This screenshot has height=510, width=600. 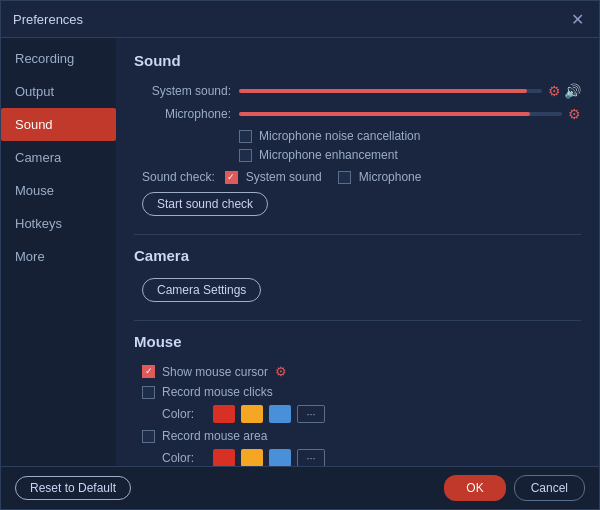 I want to click on record-area-label: Record mouse area, so click(x=214, y=436).